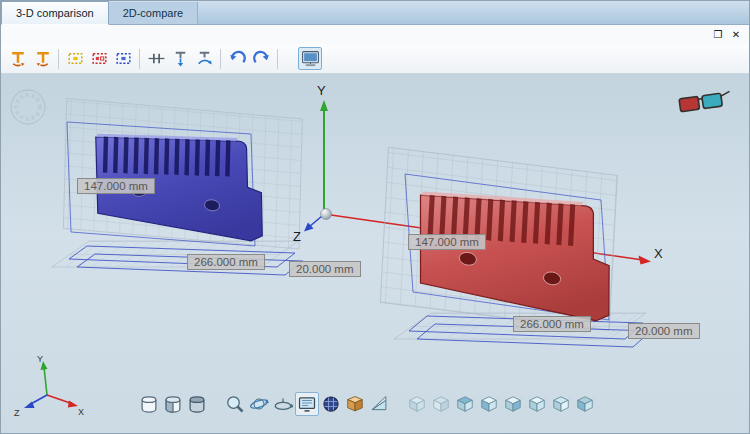 This screenshot has height=434, width=750. I want to click on close-button: ✕, so click(736, 35).